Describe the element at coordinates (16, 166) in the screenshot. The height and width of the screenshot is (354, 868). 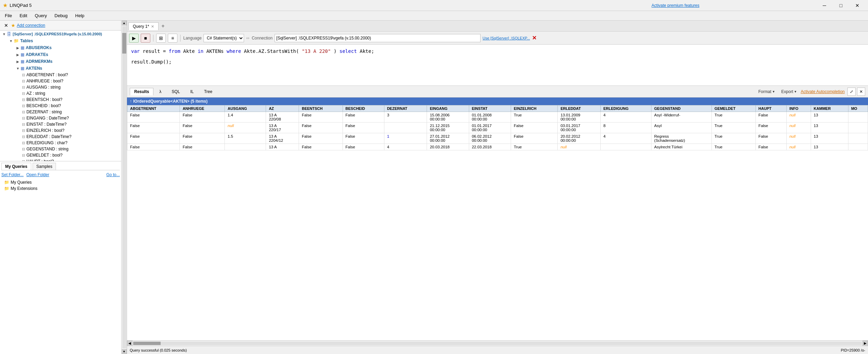
I see `tab-my-queries: My Queries` at that location.